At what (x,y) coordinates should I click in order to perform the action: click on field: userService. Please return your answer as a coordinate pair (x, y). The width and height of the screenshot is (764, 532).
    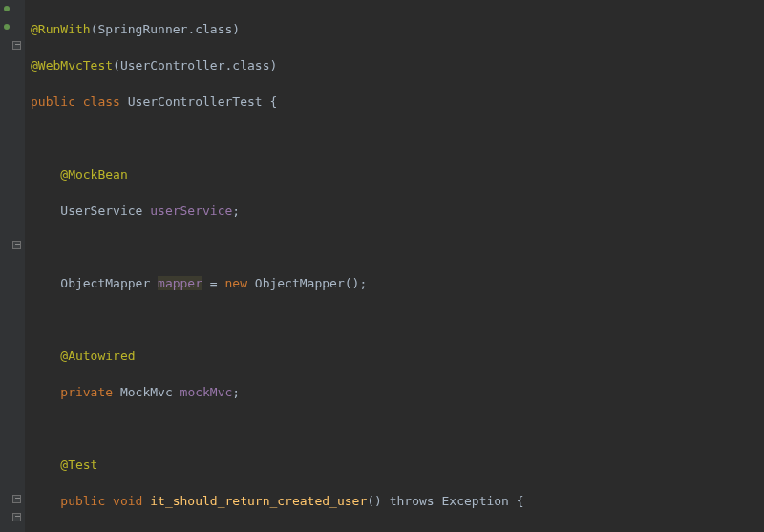
    Looking at the image, I should click on (191, 210).